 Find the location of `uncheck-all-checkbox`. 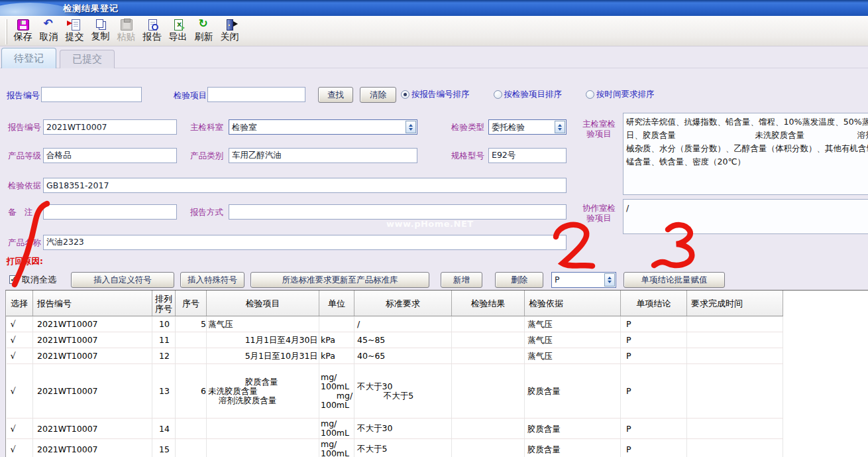

uncheck-all-checkbox is located at coordinates (13, 280).